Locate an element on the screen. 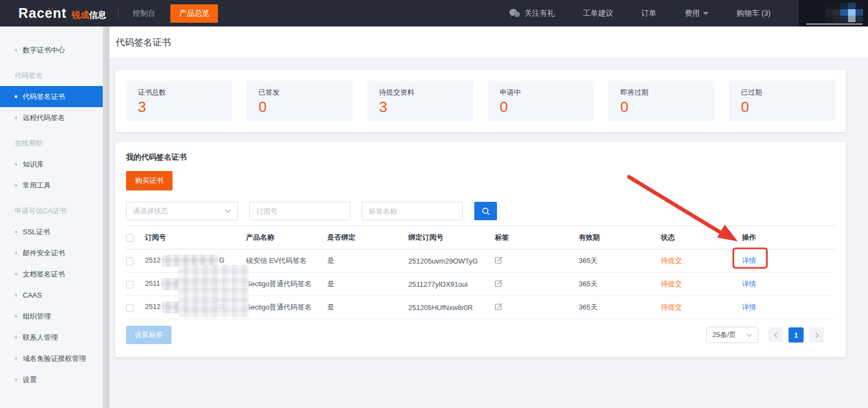 This screenshot has height=408, width=868. prev-page-button is located at coordinates (776, 335).